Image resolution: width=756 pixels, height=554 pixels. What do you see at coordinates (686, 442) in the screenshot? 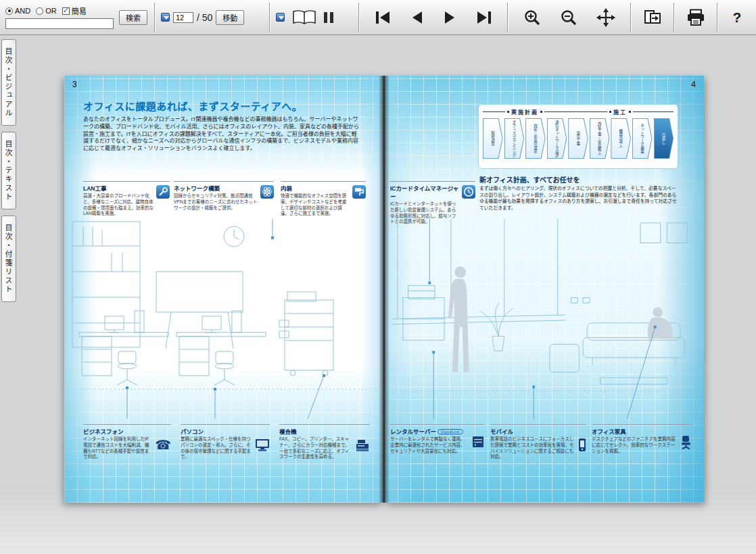
I see `office-chair-icon` at bounding box center [686, 442].